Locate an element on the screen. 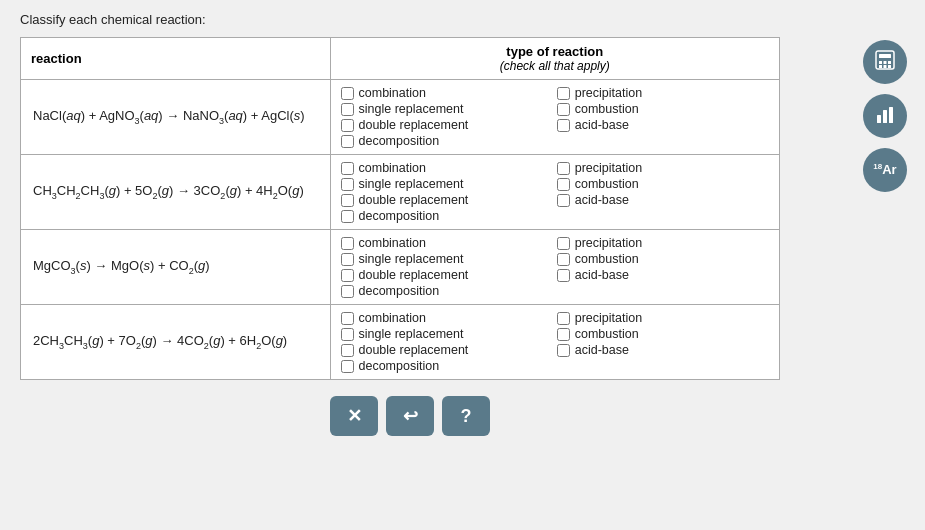 The height and width of the screenshot is (530, 925). cb-combination-1: combination is located at coordinates (447, 93).